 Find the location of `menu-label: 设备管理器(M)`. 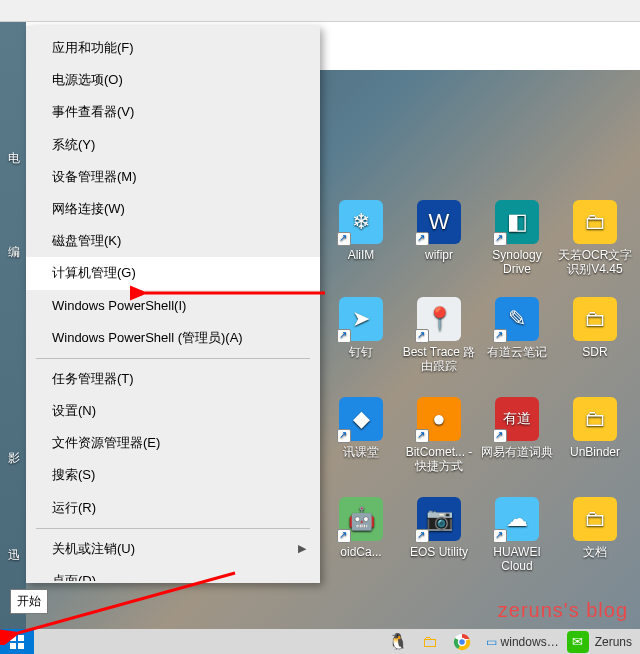

menu-label: 设备管理器(M) is located at coordinates (94, 176).